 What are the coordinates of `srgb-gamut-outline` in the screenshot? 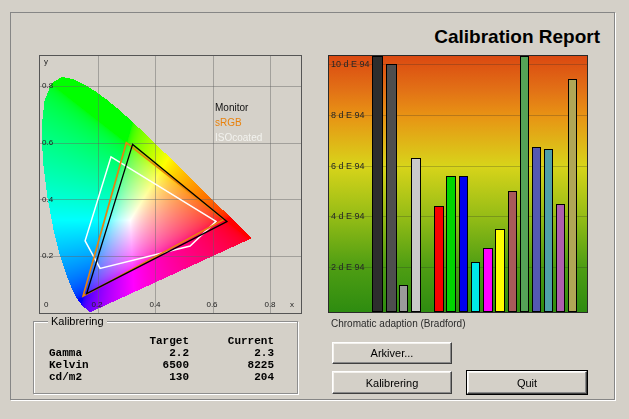 It's located at (154, 220).